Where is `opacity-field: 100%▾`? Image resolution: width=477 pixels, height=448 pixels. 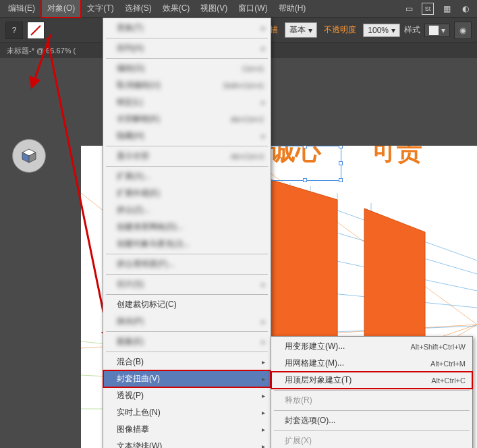 opacity-field: 100%▾ is located at coordinates (382, 30).